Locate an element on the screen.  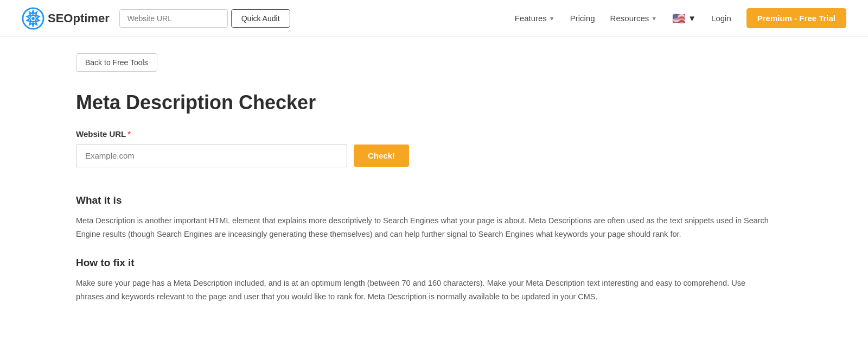
nav-quick-audit-button: Quick Audit is located at coordinates (260, 18).